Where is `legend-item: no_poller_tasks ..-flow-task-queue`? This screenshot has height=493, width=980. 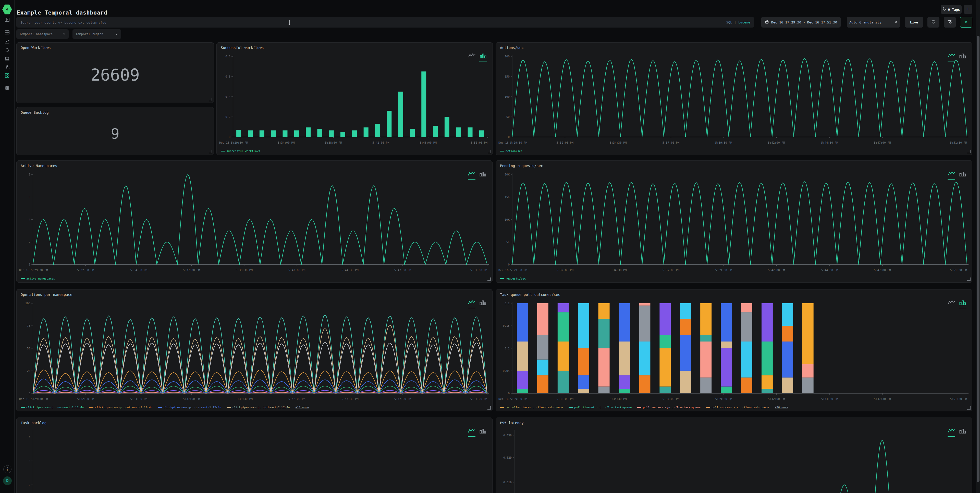 legend-item: no_poller_tasks ..-flow-task-queue is located at coordinates (531, 407).